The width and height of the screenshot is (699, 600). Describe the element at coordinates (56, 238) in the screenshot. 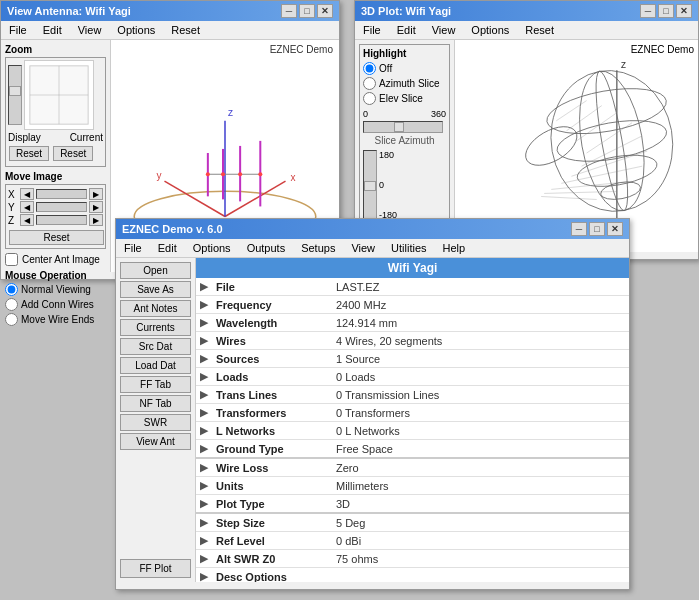

I see `move-reset-btn: Reset` at that location.